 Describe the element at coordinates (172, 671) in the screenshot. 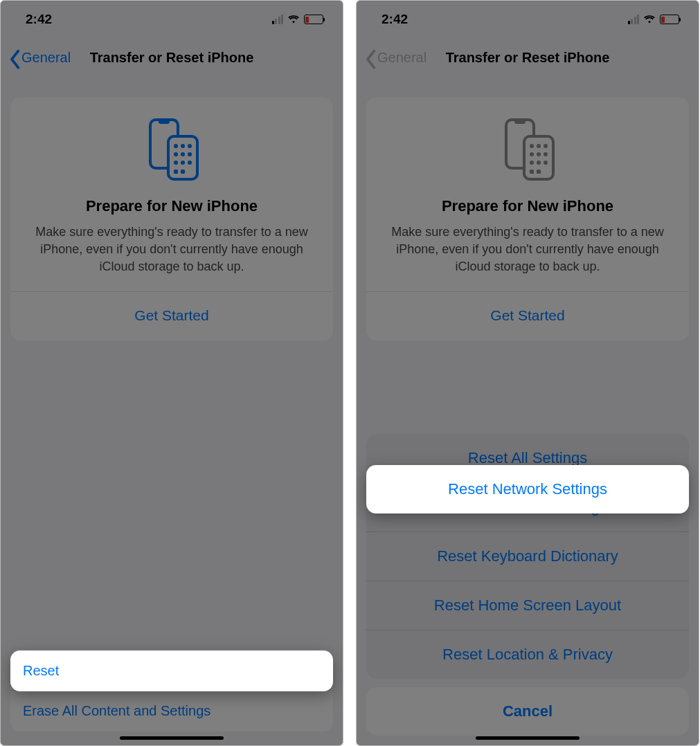

I see `reset-button-highlight: Reset` at that location.